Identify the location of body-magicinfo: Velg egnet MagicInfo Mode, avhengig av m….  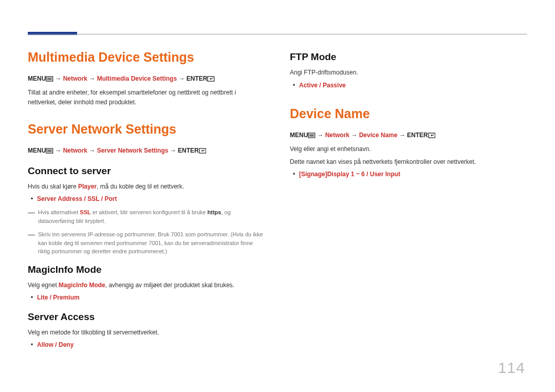
(146, 286).